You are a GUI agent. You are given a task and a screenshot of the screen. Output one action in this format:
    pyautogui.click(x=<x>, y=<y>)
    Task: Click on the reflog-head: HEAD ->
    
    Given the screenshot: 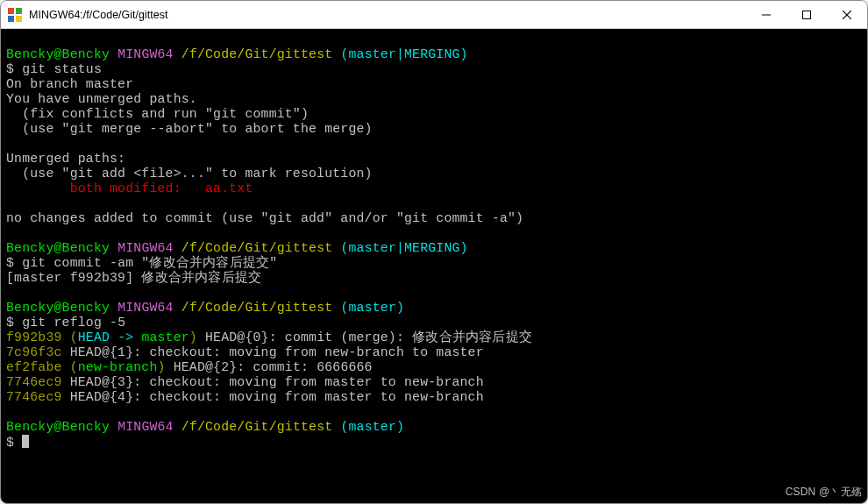 What is the action you would take?
    pyautogui.click(x=110, y=337)
    